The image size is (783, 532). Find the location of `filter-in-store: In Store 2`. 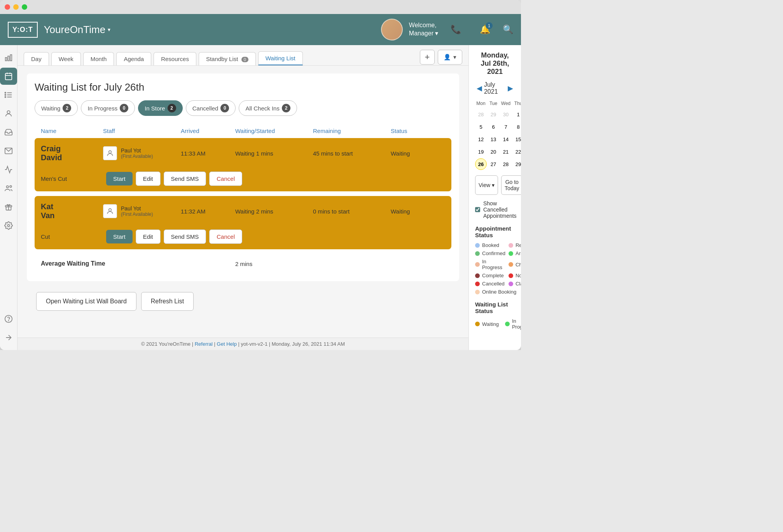

filter-in-store: In Store 2 is located at coordinates (160, 108).